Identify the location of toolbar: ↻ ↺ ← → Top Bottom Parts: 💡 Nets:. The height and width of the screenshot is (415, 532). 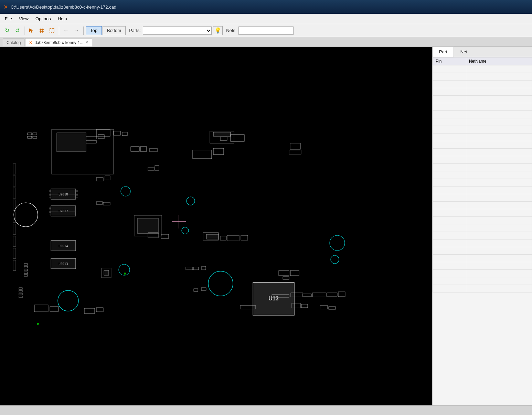
(266, 31).